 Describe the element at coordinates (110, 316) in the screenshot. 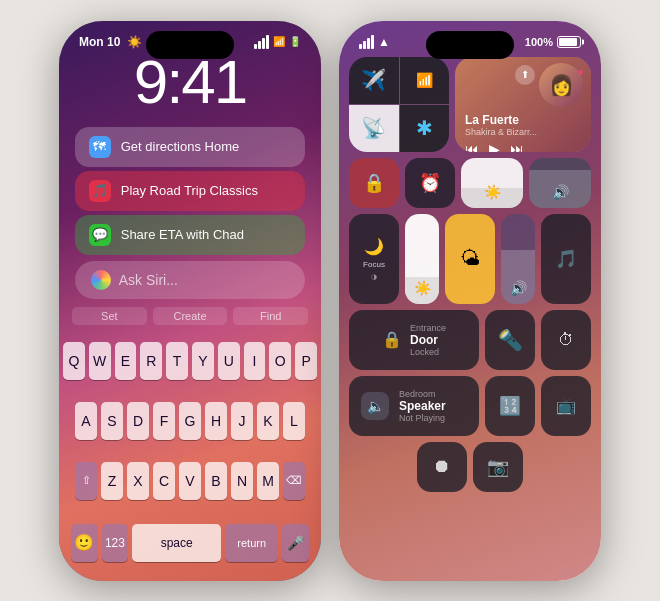

I see `kbd-set: Set` at that location.